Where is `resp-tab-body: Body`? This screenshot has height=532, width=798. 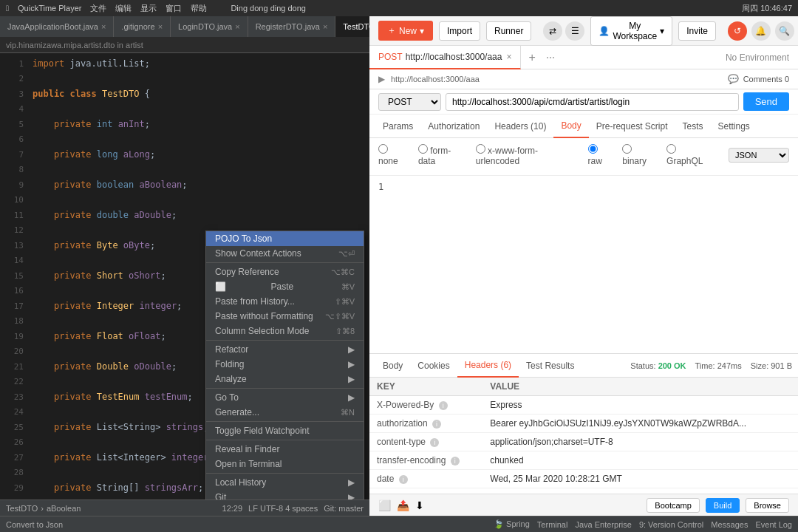
resp-tab-body: Body is located at coordinates (393, 366).